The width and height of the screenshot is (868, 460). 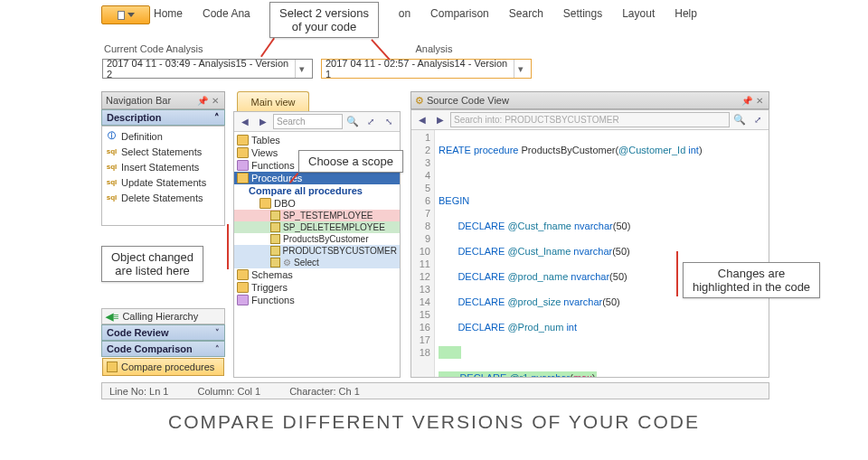 What do you see at coordinates (351, 161) in the screenshot?
I see `annotation-choose-scope: Choose a scope` at bounding box center [351, 161].